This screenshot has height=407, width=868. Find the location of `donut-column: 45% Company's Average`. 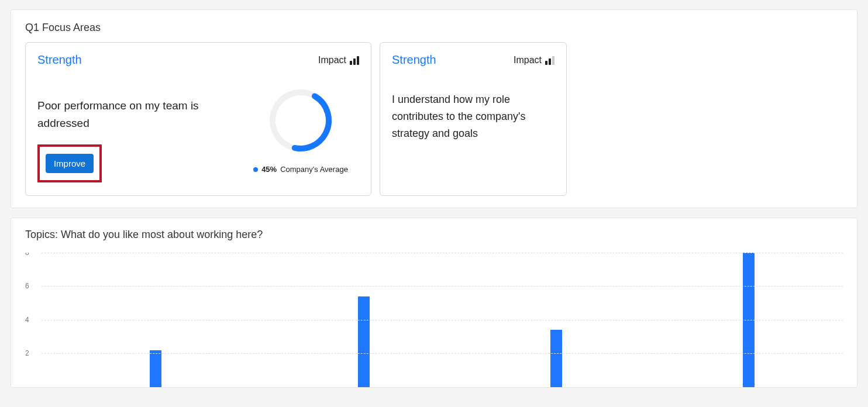

donut-column: 45% Company's Average is located at coordinates (301, 127).